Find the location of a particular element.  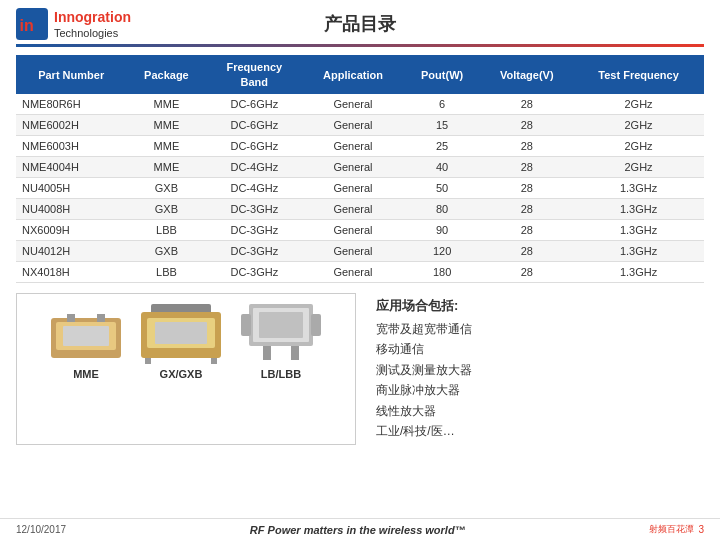

gxb-image is located at coordinates (181, 334).